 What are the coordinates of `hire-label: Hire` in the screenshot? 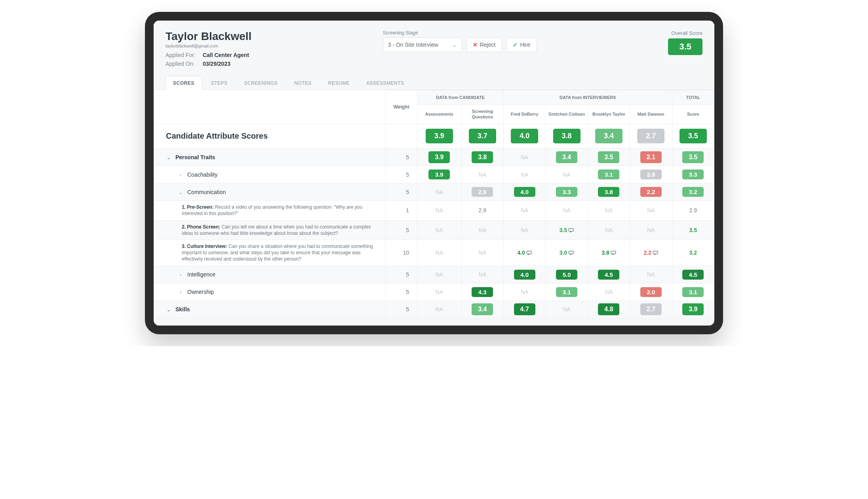 It's located at (525, 45).